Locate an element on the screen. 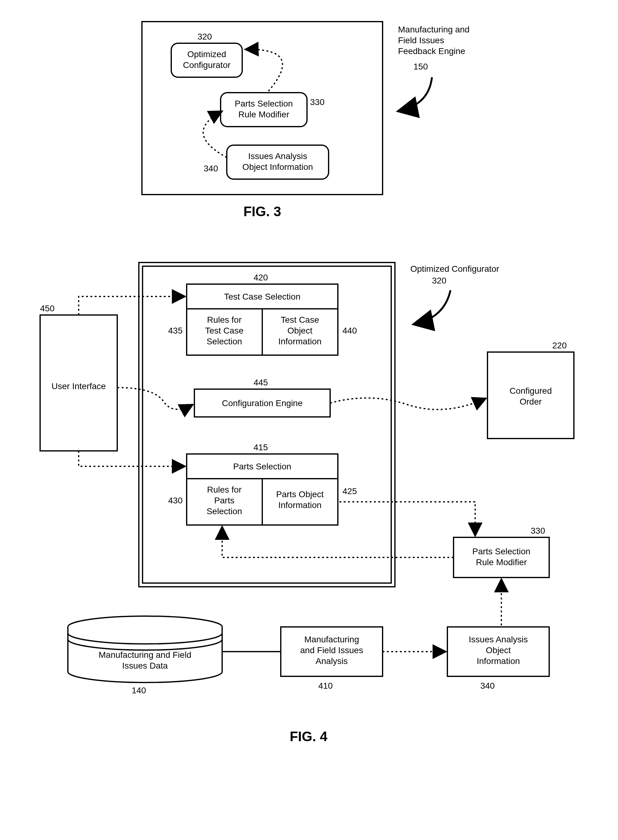 The image size is (618, 840). box320-line2: Configurator is located at coordinates (206, 65).